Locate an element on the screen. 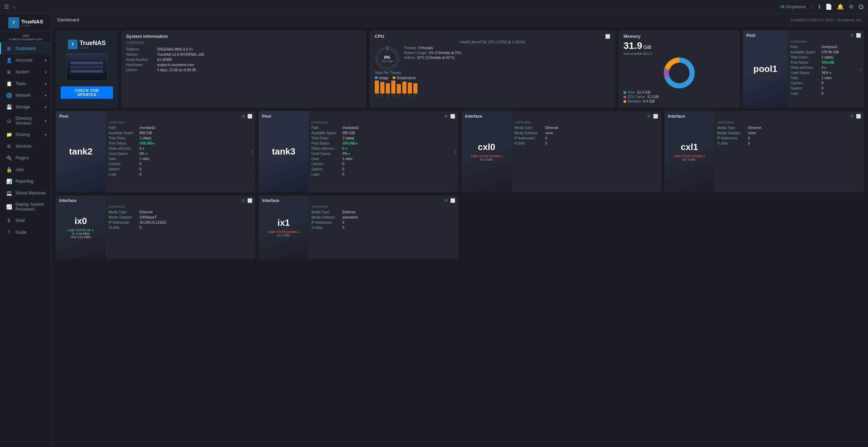 The height and width of the screenshot is (447, 868). cxl0-expand-icon: ⬜ is located at coordinates (656, 116).